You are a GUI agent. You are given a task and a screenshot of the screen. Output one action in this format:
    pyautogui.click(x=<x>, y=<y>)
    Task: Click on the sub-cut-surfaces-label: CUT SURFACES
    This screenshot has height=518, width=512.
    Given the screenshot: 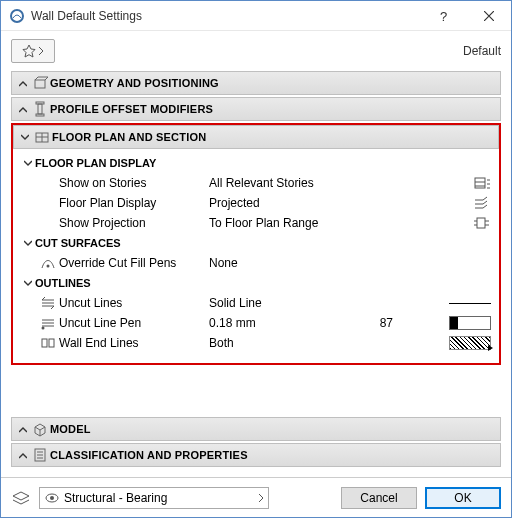 What is the action you would take?
    pyautogui.click(x=78, y=243)
    